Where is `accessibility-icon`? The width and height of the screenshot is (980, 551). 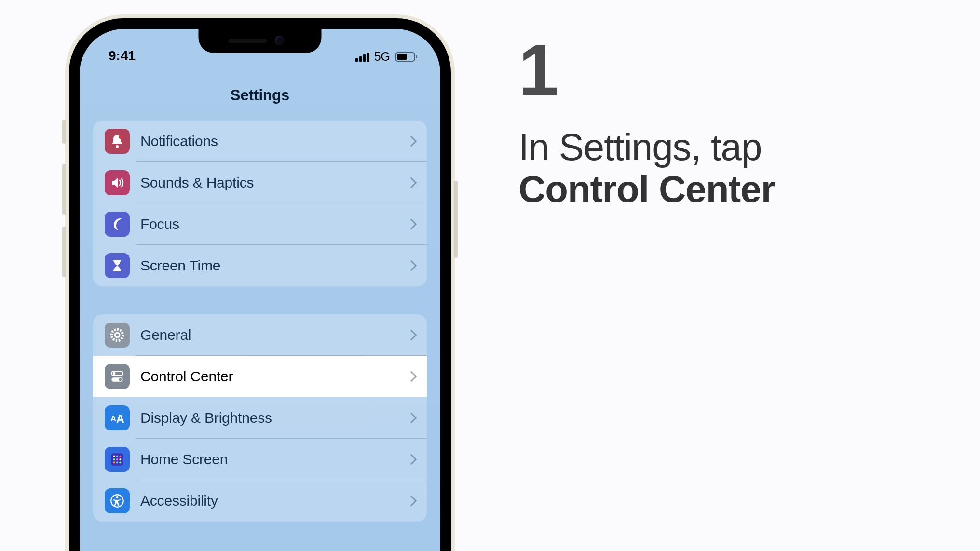 accessibility-icon is located at coordinates (117, 501).